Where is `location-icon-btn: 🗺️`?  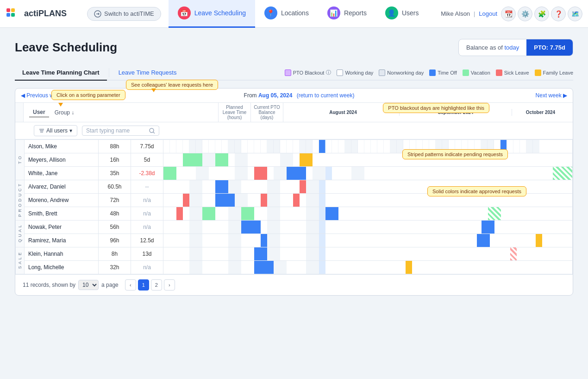 location-icon-btn: 🗺️ is located at coordinates (575, 14).